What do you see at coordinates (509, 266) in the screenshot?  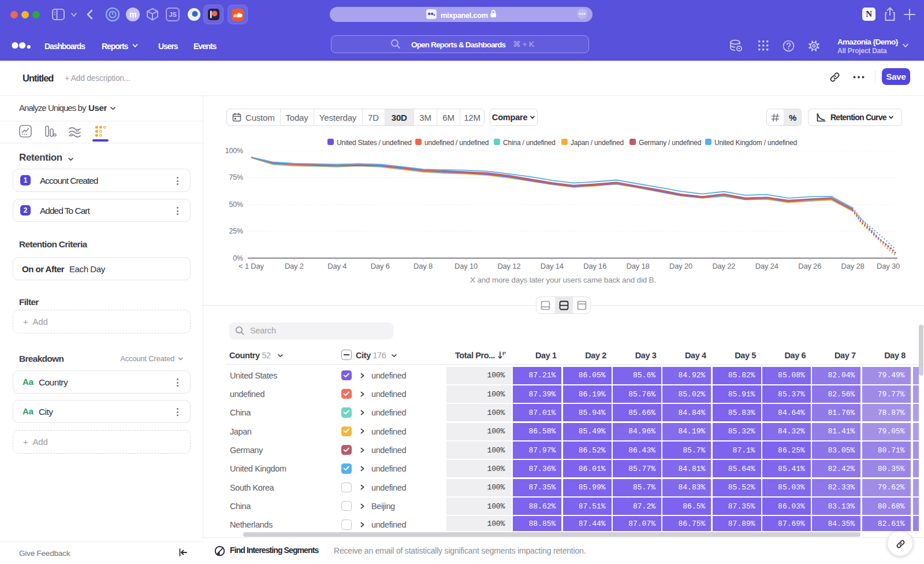 I see `svg-text: Day 12` at bounding box center [509, 266].